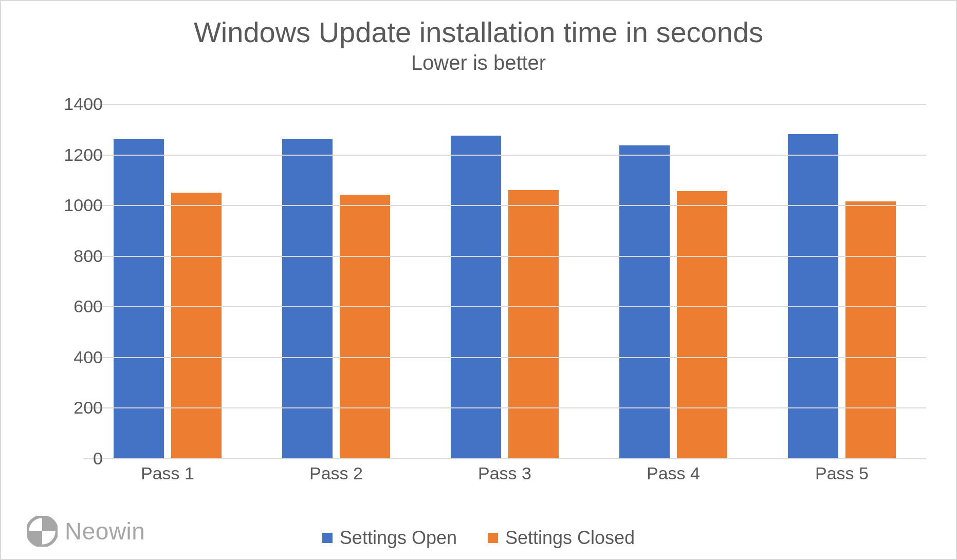 This screenshot has height=560, width=957. I want to click on y-tick-label: 1000, so click(72, 206).